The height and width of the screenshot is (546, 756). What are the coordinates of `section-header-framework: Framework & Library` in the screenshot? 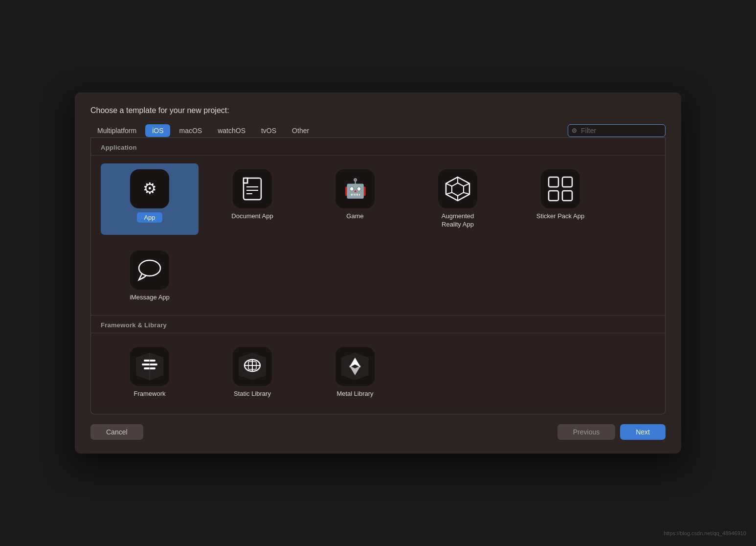 It's located at (378, 324).